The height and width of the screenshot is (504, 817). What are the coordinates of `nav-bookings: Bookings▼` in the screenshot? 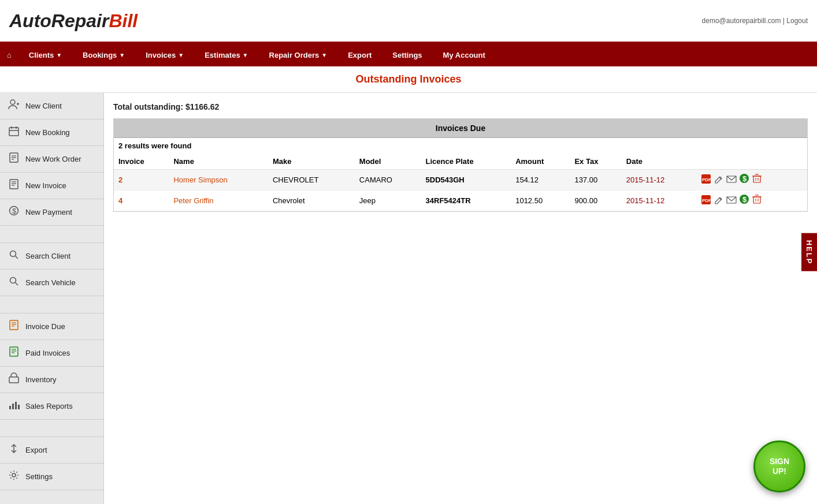 It's located at (104, 55).